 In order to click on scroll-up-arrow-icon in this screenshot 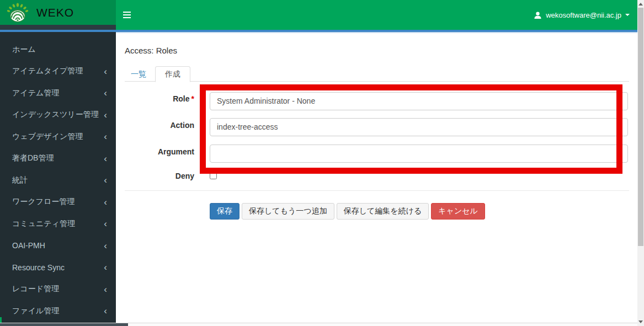, I will do `click(641, 4)`.